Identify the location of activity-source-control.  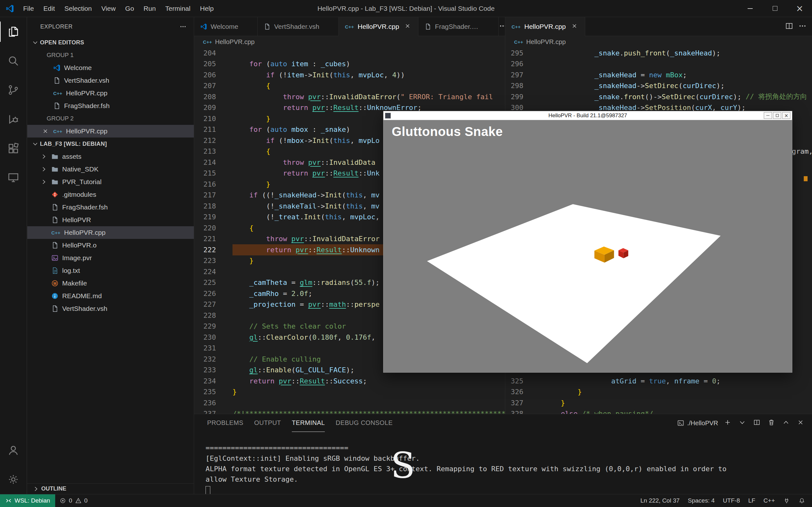
(13, 90).